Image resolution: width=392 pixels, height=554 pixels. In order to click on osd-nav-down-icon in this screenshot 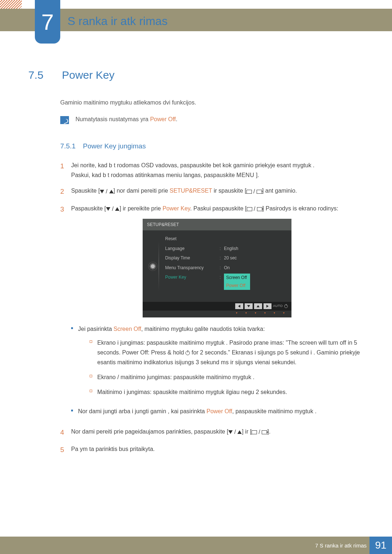, I will do `click(249, 306)`.